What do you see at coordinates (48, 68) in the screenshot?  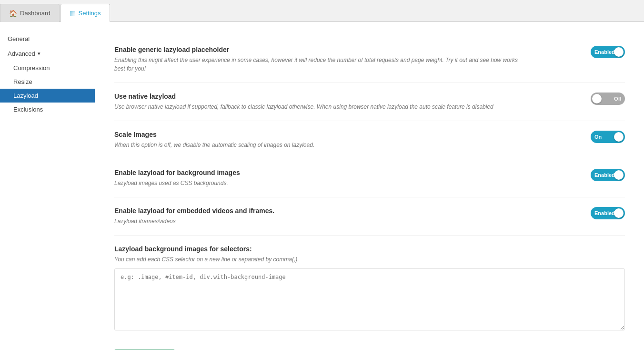 I see `sidebar-item-compression: Compression` at bounding box center [48, 68].